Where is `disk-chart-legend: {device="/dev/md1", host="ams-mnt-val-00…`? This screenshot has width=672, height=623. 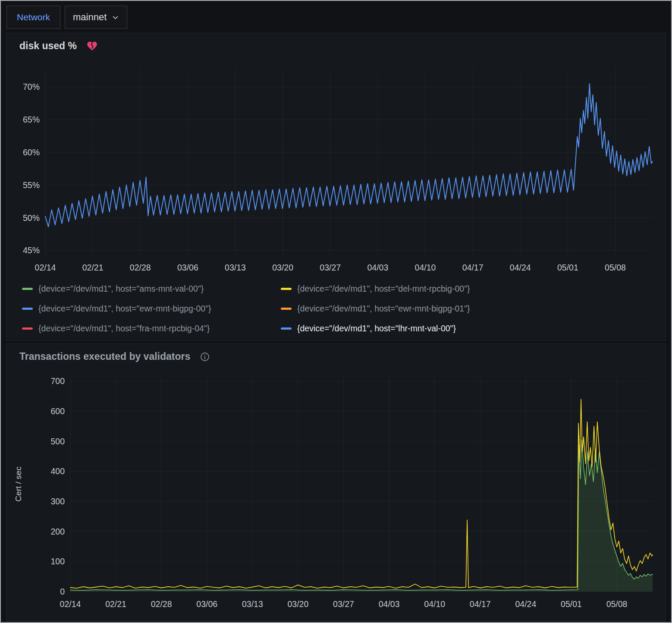
disk-chart-legend: {device="/dev/md1", host="ams-mnt-val-00… is located at coordinates (336, 308).